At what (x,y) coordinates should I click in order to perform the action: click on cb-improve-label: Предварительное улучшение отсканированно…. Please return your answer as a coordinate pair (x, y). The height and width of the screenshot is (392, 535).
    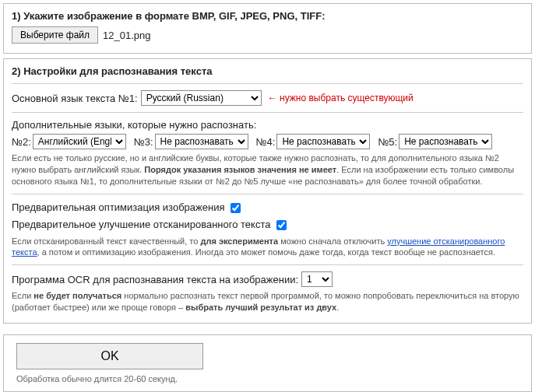
    Looking at the image, I should click on (141, 224).